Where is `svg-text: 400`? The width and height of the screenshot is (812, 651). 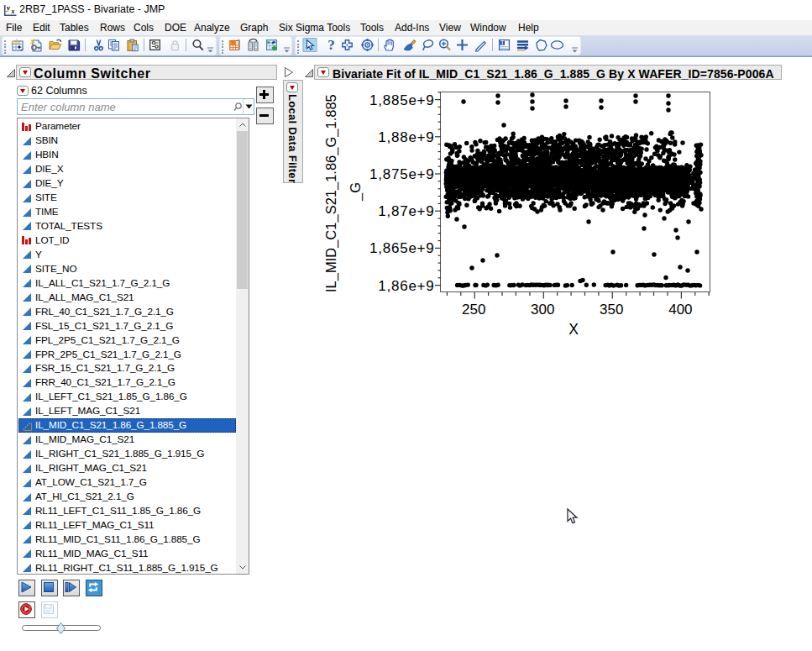
svg-text: 400 is located at coordinates (680, 309).